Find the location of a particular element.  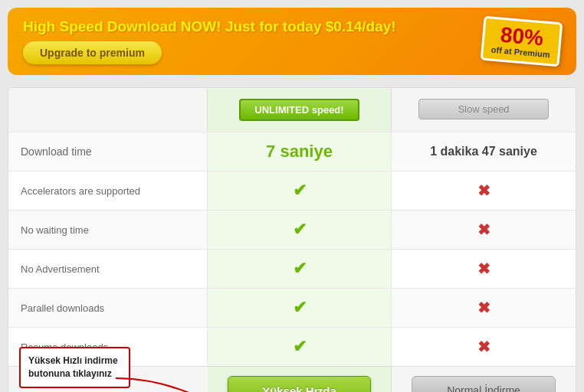

table-row: No waiting time ✔ ✖ is located at coordinates (292, 230).